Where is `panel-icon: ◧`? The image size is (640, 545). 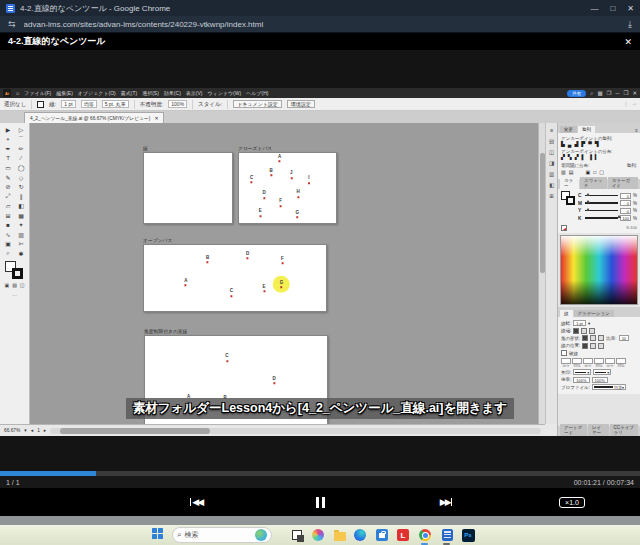 panel-icon: ◧ is located at coordinates (552, 185).